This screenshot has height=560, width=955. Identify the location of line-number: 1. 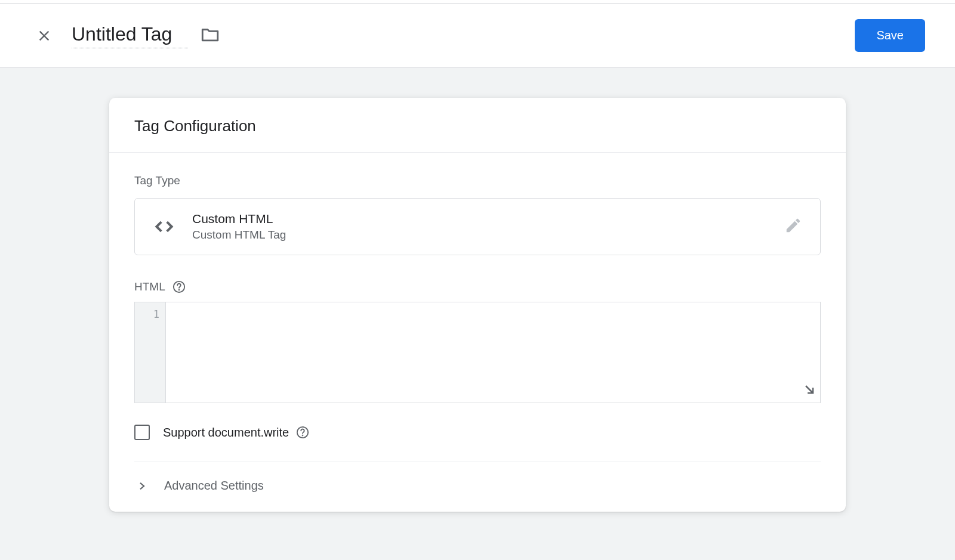
(150, 314).